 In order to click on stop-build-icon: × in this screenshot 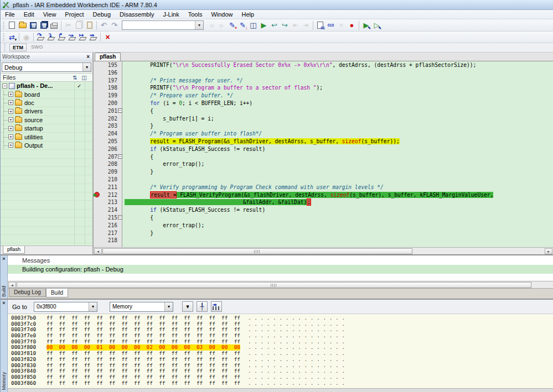, I will do `click(341, 25)`.